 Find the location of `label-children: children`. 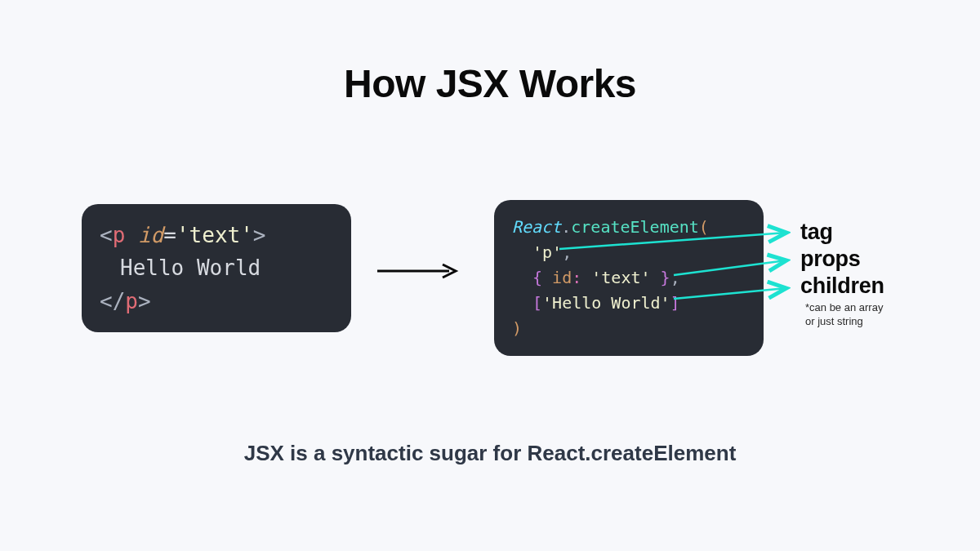

label-children: children is located at coordinates (843, 286).